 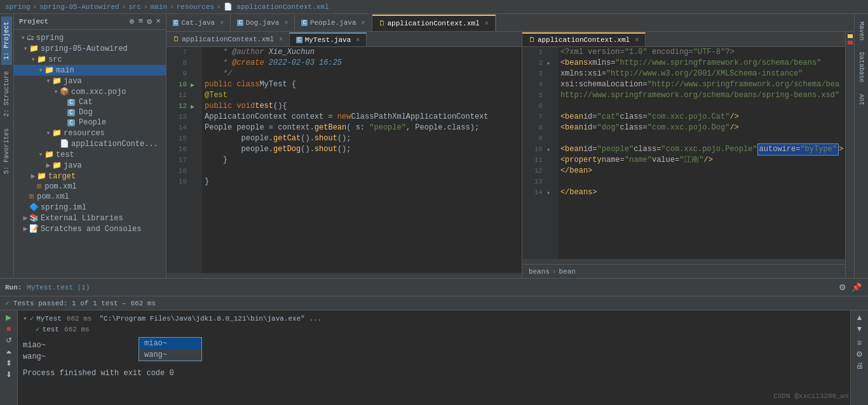 What do you see at coordinates (58, 288) in the screenshot?
I see `run-config-label: MyTest.test (1)` at bounding box center [58, 288].